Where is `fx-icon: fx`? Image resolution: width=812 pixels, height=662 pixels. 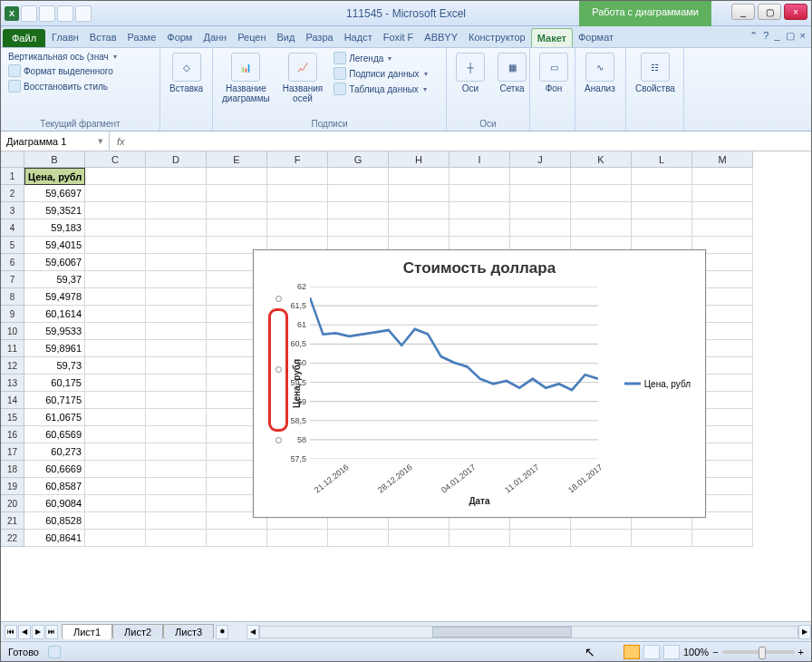
fx-icon: fx is located at coordinates (121, 141).